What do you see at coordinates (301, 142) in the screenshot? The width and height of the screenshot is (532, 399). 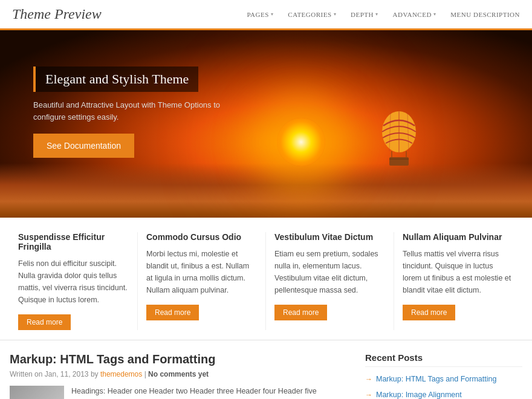 I see `sun-graphic` at bounding box center [301, 142].